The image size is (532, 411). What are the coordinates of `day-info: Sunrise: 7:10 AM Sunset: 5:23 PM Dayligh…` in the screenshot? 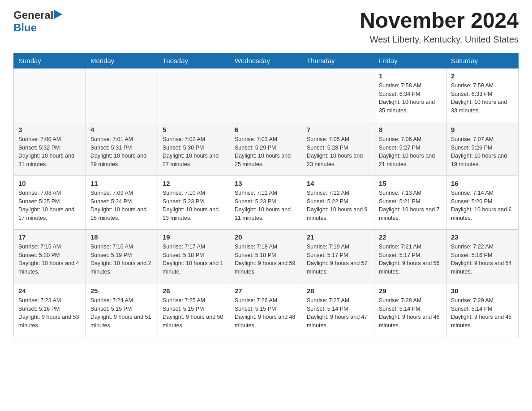 It's located at (194, 206).